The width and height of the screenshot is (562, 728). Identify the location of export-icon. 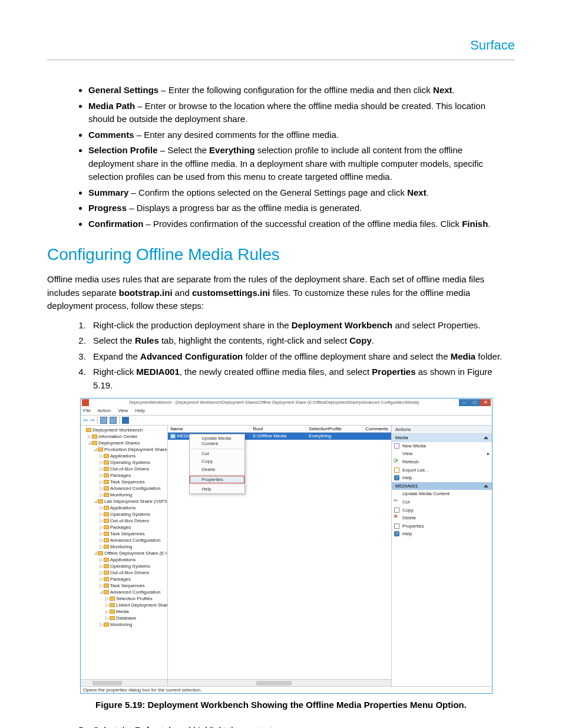
(397, 470).